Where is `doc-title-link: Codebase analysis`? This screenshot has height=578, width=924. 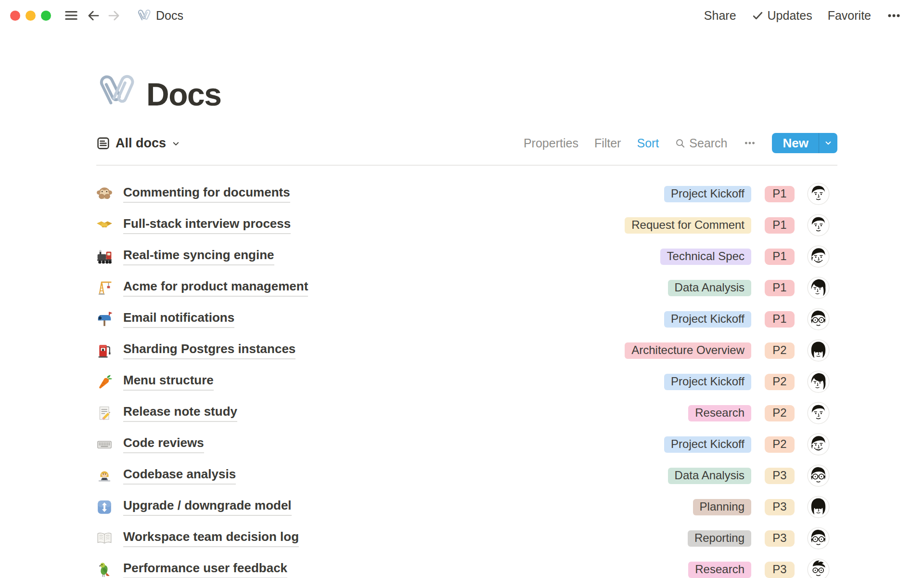
doc-title-link: Codebase analysis is located at coordinates (180, 476).